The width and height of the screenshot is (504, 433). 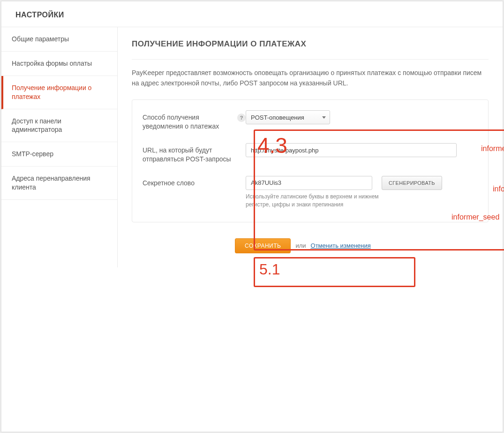 What do you see at coordinates (498, 189) in the screenshot?
I see `annotation-informer-url: informer_url` at bounding box center [498, 189].